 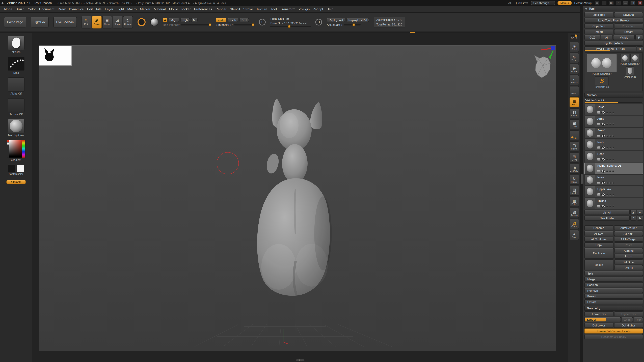 What do you see at coordinates (290, 26) in the screenshot?
I see `draw-size-slider` at bounding box center [290, 26].